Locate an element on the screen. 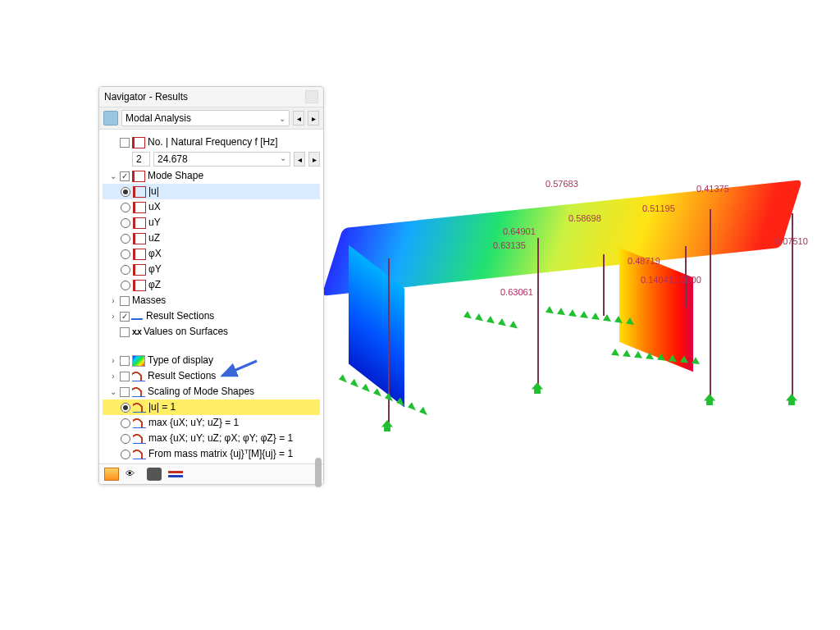  tree-item-natural-frequency: No. | Natural Frequency f [Hz] is located at coordinates (212, 143).